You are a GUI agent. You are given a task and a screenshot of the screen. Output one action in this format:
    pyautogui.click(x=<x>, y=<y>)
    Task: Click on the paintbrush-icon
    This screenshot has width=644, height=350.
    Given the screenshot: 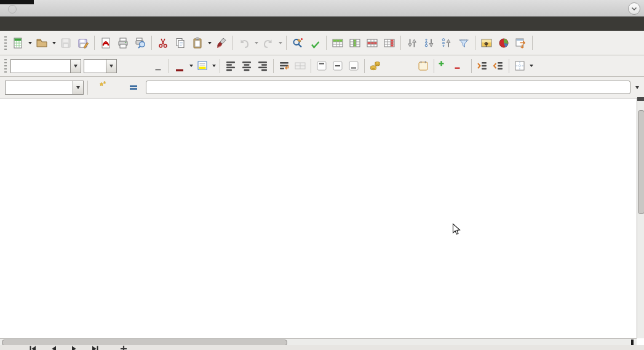 What is the action you would take?
    pyautogui.click(x=221, y=43)
    